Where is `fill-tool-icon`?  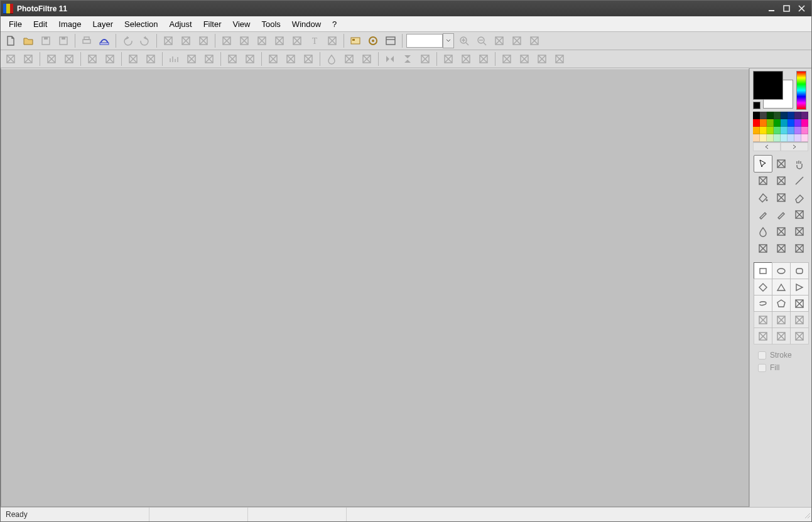 fill-tool-icon is located at coordinates (763, 198).